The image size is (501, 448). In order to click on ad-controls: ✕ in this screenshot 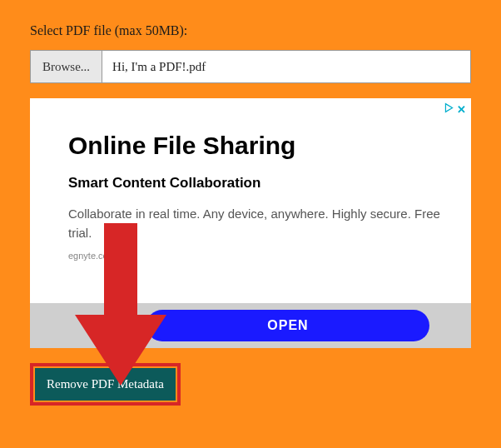, I will do `click(454, 109)`.